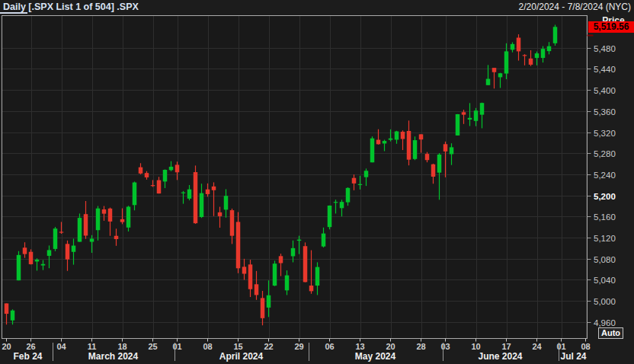  What do you see at coordinates (605, 196) in the screenshot?
I see `svg-text: 5,200` at bounding box center [605, 196].